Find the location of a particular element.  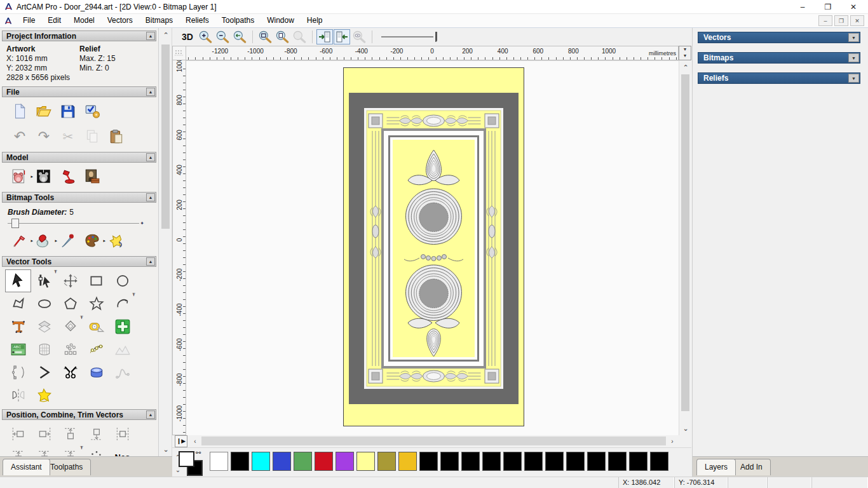

mdi-close-button: ✕ is located at coordinates (857, 20).